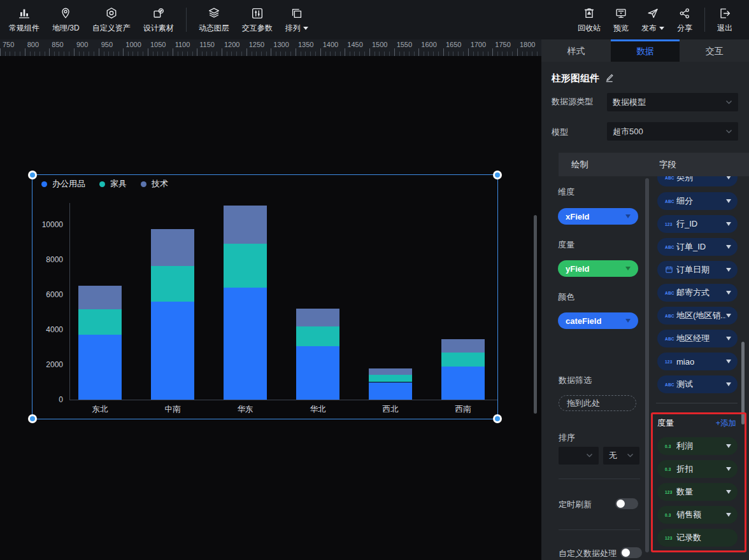 The image size is (749, 560). What do you see at coordinates (671, 316) in the screenshot?
I see `field-type-badge: ABC` at bounding box center [671, 316].